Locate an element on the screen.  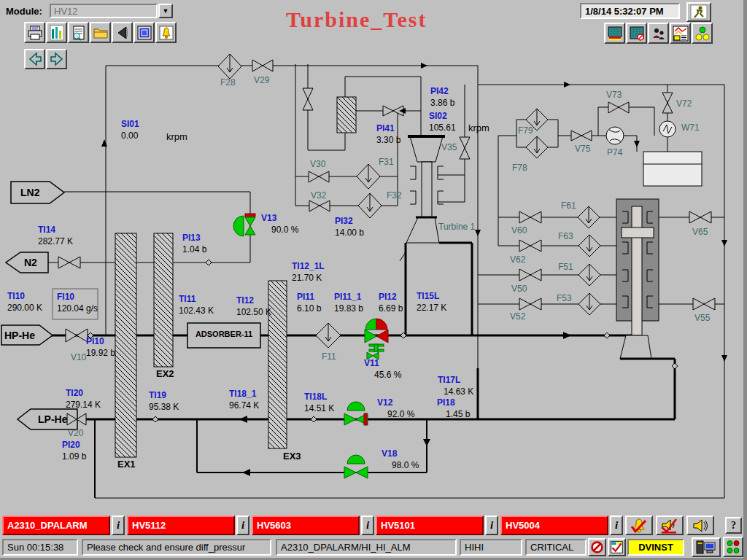
instrument-ti10: TI10290.00 K is located at coordinates (25, 302).